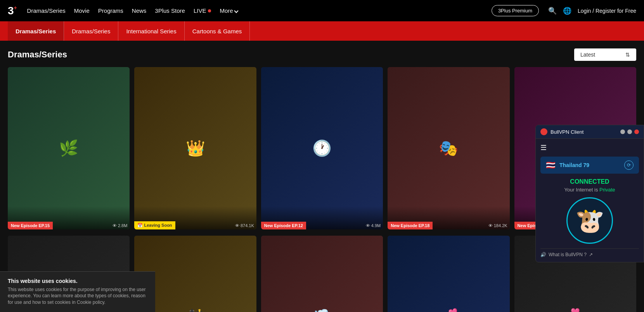  What do you see at coordinates (567, 11) in the screenshot?
I see `globe-icon: 🌐` at bounding box center [567, 11].